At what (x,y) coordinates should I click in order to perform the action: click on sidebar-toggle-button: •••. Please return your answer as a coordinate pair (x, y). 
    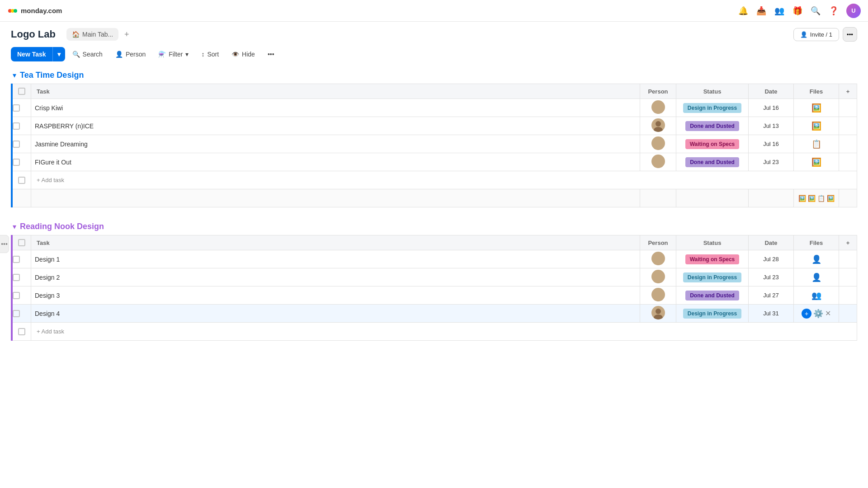
    Looking at the image, I should click on (5, 244).